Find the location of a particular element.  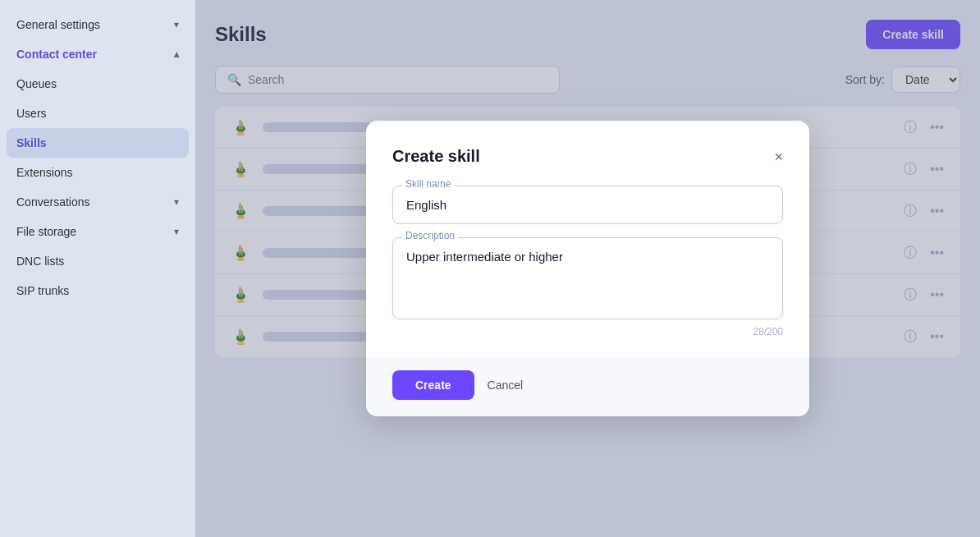

sidebar-item-label: General settings is located at coordinates (58, 25).